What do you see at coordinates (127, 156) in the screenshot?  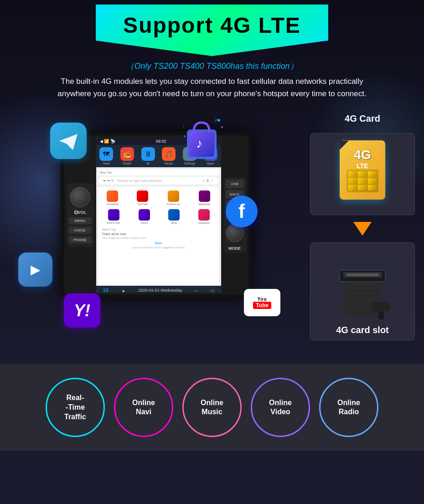 I see `nav-radio: 📻 Radio` at bounding box center [127, 156].